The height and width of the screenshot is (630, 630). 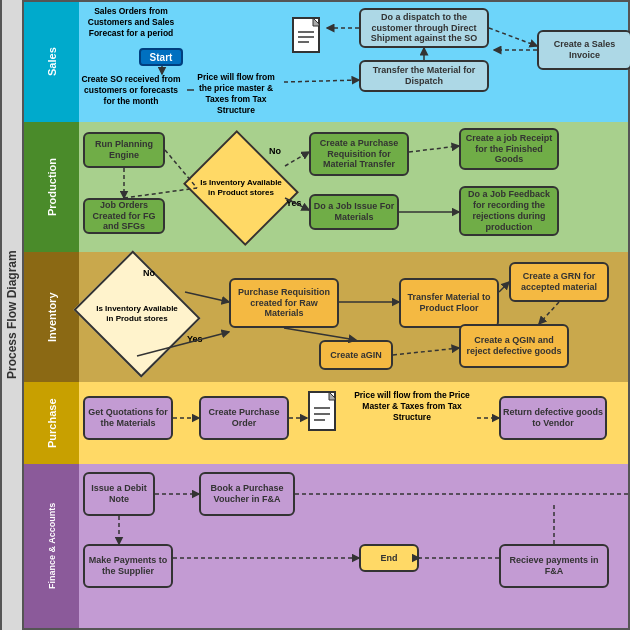 What do you see at coordinates (11, 315) in the screenshot?
I see `diagram-title: Process Flow Diagram` at bounding box center [11, 315].